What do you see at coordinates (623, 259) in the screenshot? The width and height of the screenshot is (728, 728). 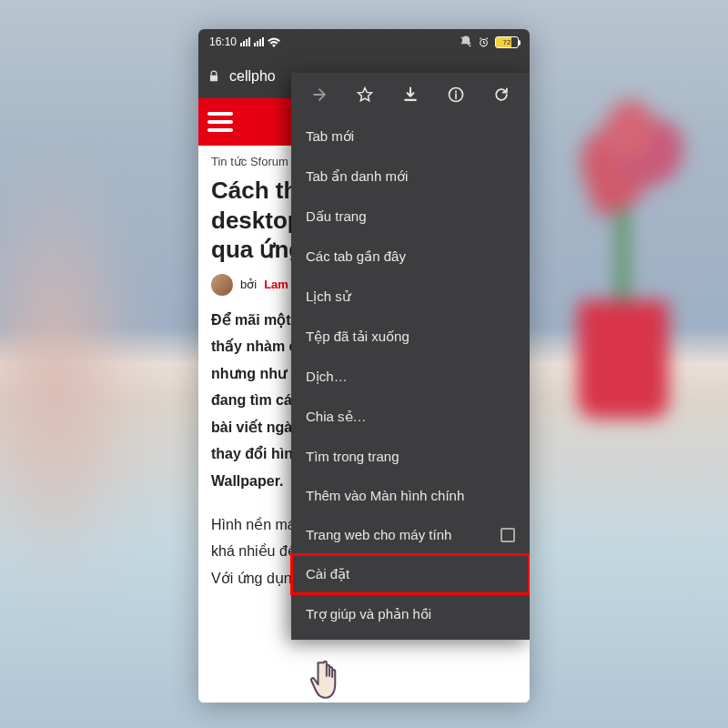 I see `background-plant` at bounding box center [623, 259].